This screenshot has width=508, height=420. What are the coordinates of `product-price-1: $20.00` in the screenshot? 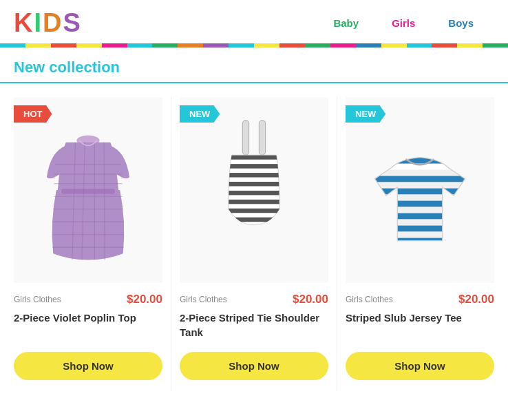 It's located at (145, 300).